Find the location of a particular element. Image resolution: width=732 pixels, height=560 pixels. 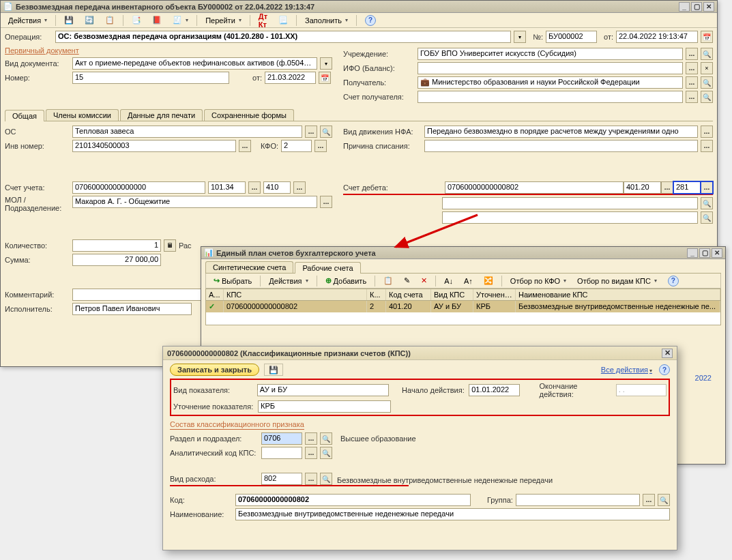

kfo-field: 2 is located at coordinates (296, 146).